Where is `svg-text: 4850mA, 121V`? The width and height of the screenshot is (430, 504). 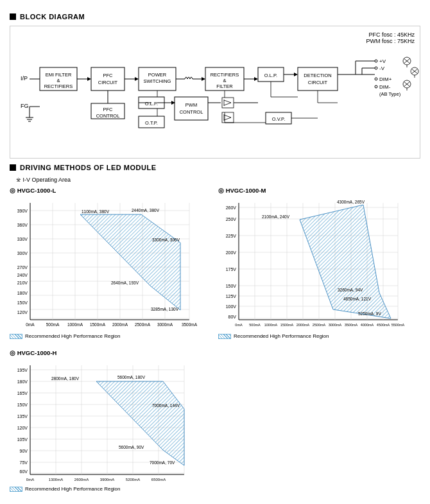
svg-text: 4850mA, 121V is located at coordinates (357, 299).